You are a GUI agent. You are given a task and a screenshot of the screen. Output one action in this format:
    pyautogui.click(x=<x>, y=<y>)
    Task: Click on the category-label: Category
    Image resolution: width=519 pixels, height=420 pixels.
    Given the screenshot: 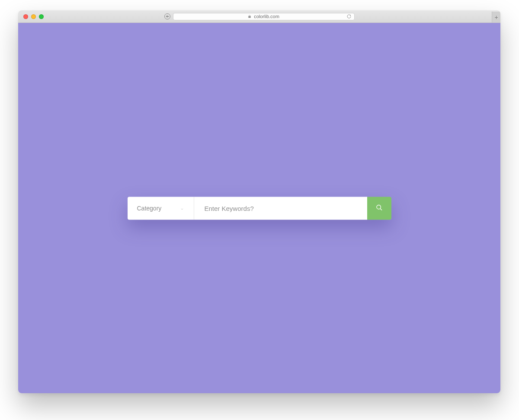 What is the action you would take?
    pyautogui.click(x=150, y=208)
    